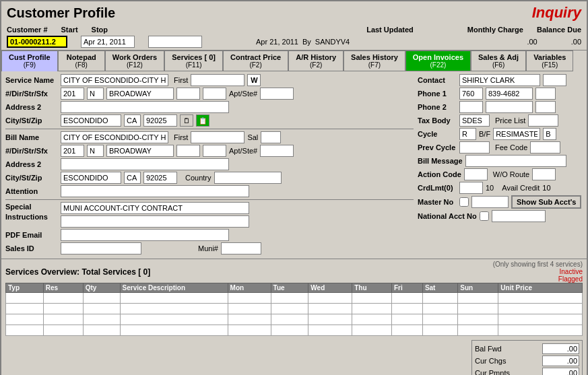 This screenshot has width=588, height=375. I want to click on pdf-email-label: PDF Email, so click(32, 235).